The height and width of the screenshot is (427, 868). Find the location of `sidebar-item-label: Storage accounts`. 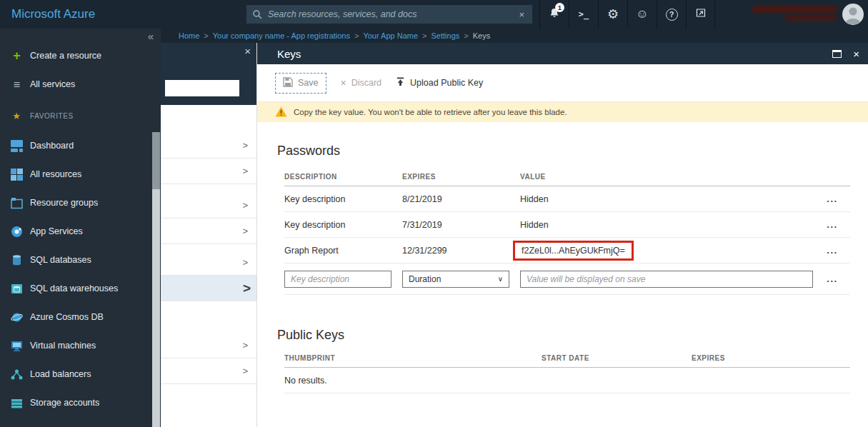

sidebar-item-label: Storage accounts is located at coordinates (64, 403).